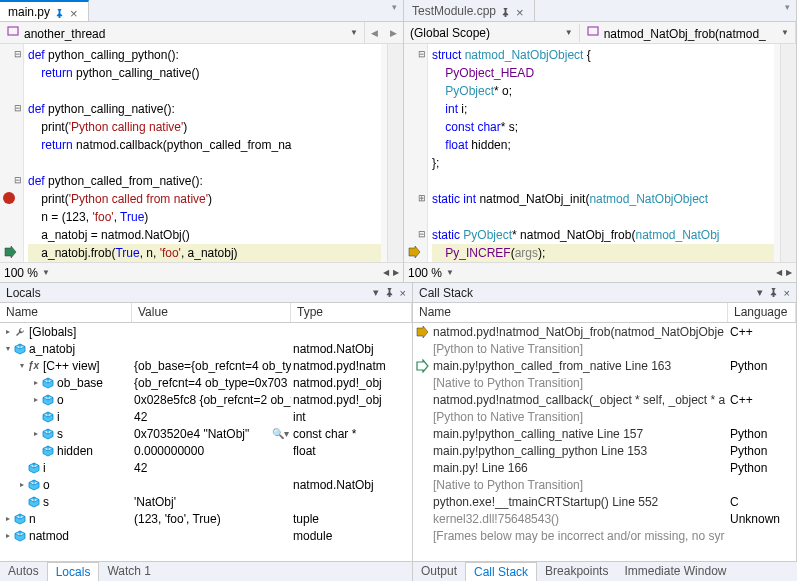 The image size is (797, 581). What do you see at coordinates (204, 217) in the screenshot?
I see `code-line: n = (123, 'foo', True)` at bounding box center [204, 217].